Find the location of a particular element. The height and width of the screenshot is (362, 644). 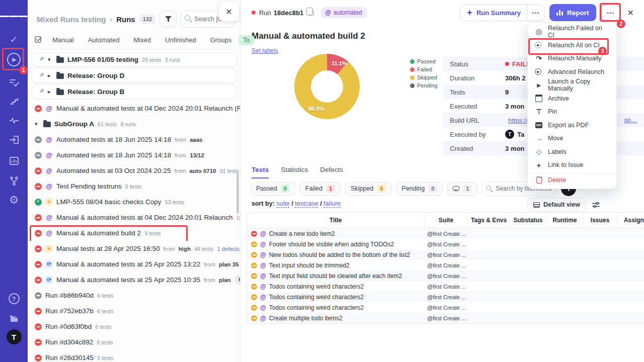

run-list-item: Automated tests at 03 Oct 2024 20:25 fro… is located at coordinates (134, 171).